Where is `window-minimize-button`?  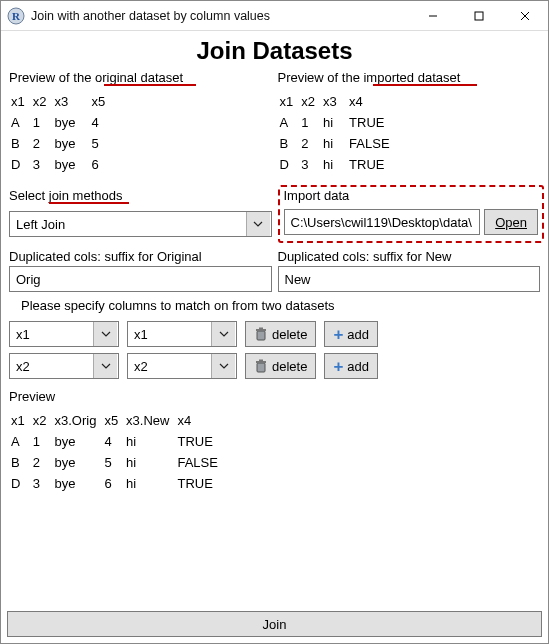
window-minimize-button is located at coordinates (433, 16).